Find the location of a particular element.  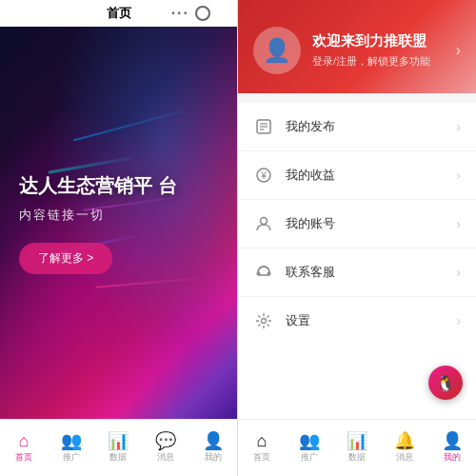

dots-icon: ··· is located at coordinates (181, 13).